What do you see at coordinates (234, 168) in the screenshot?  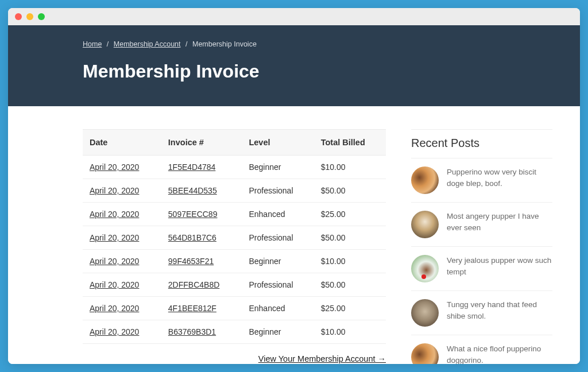 I see `table-row: April 20, 20201F5E4D4784Beginner$10.00` at bounding box center [234, 168].